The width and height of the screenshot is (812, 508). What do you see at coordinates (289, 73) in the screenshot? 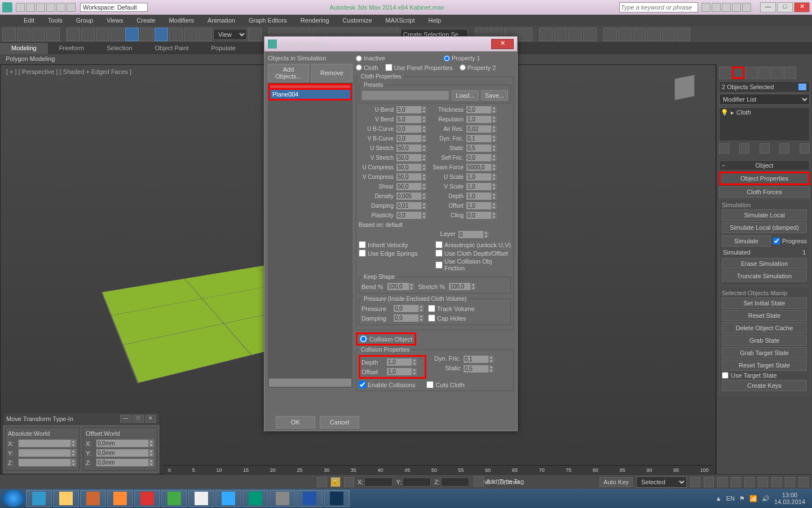
I see `add-objects-button: Add Objects...` at bounding box center [289, 73].